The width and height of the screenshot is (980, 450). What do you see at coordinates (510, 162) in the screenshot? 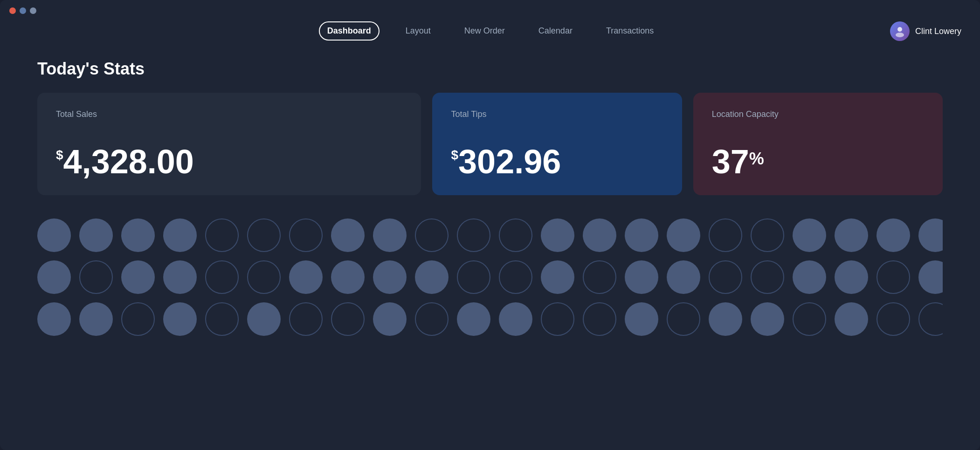
I see `total-tips-number: 302.96` at bounding box center [510, 162].